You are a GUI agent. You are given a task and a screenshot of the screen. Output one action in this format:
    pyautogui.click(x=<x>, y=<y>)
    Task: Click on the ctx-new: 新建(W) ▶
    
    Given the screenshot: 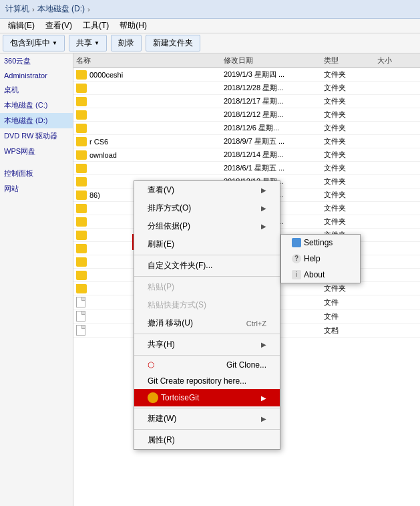 What is the action you would take?
    pyautogui.click(x=207, y=418)
    